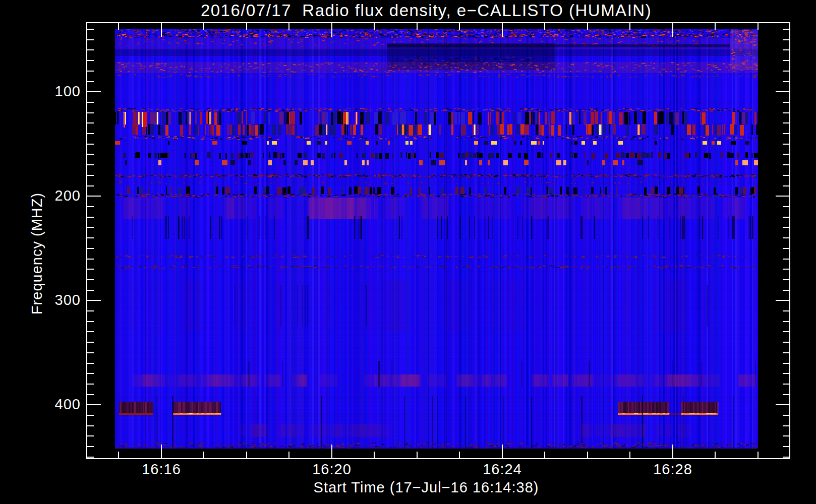  Describe the element at coordinates (673, 470) in the screenshot. I see `x-tick-label: 16:28` at that location.